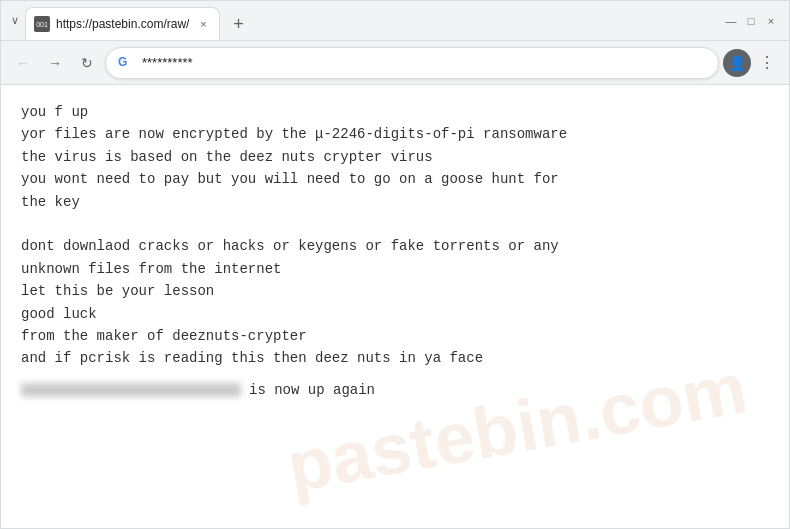 This screenshot has width=790, height=529. What do you see at coordinates (412, 63) in the screenshot?
I see `address-bar: G **********` at bounding box center [412, 63].